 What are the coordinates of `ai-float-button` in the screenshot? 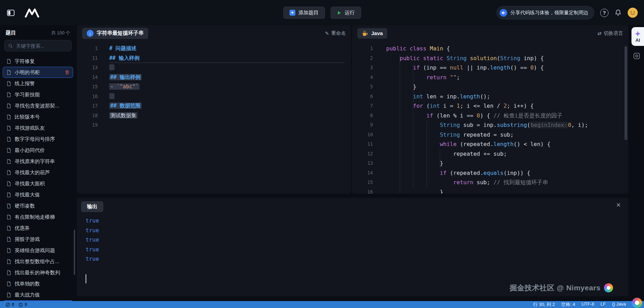 It's located at (637, 303).